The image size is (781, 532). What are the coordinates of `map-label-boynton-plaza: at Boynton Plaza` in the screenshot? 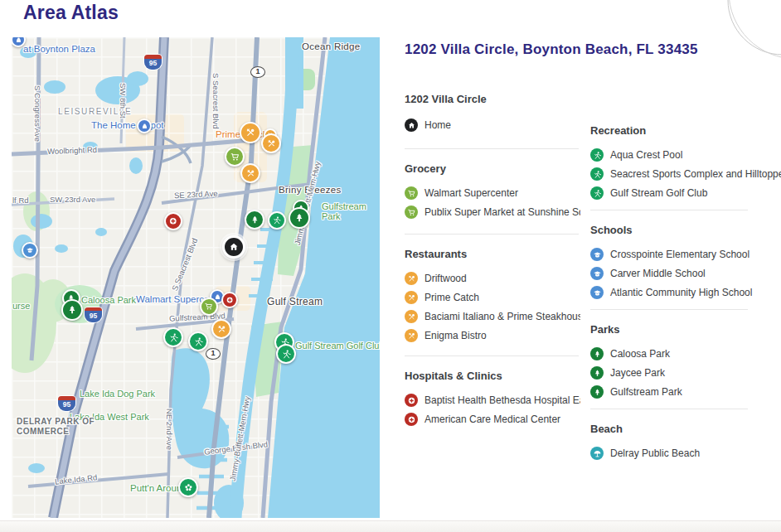 It's located at (60, 49).